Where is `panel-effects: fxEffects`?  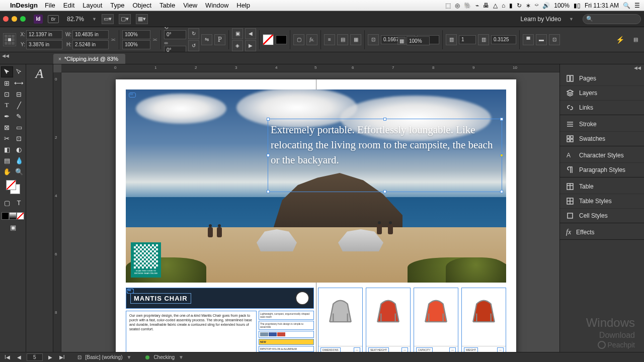 panel-effects: fxEffects is located at coordinates (602, 232).